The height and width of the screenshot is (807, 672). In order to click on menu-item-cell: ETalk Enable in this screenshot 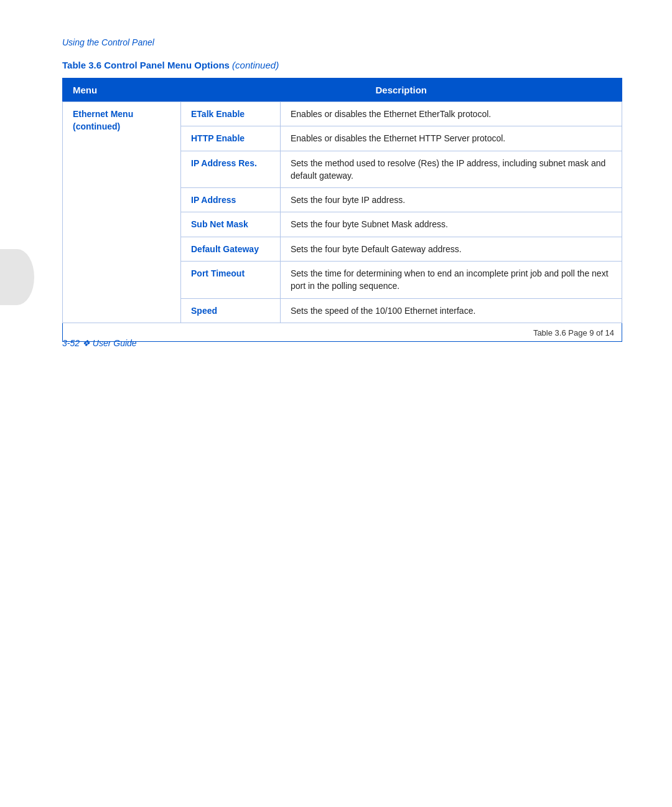, I will do `click(231, 115)`.